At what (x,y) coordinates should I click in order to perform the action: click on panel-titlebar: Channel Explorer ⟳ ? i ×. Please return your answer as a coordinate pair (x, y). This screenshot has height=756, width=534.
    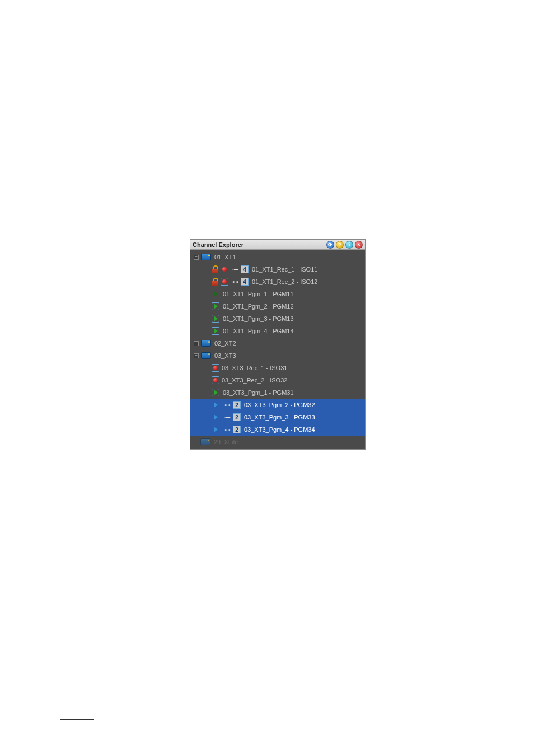
    Looking at the image, I should click on (278, 245).